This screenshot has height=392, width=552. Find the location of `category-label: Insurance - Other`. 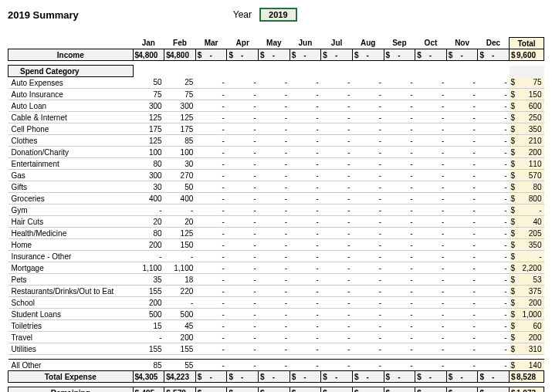

category-label: Insurance - Other is located at coordinates (71, 256).